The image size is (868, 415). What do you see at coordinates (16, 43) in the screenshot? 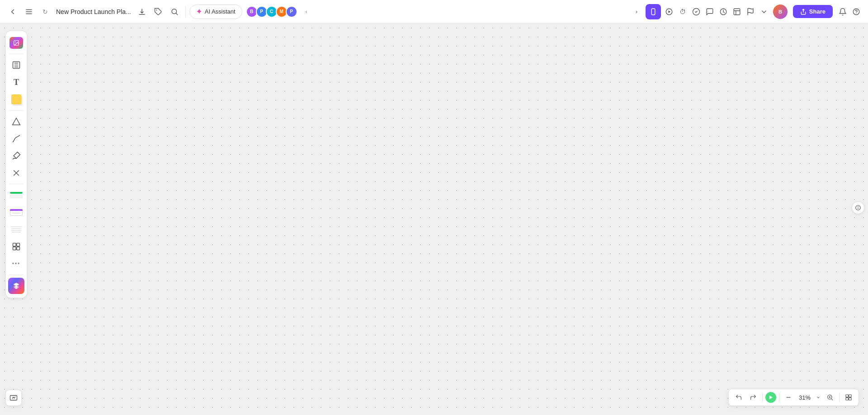
I see `image-tool` at bounding box center [16, 43].